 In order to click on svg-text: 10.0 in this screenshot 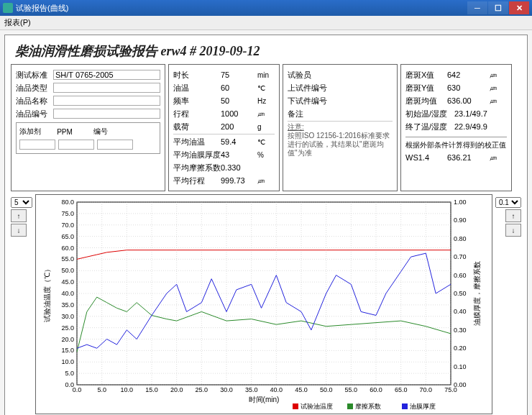, I will do `click(127, 390)`.